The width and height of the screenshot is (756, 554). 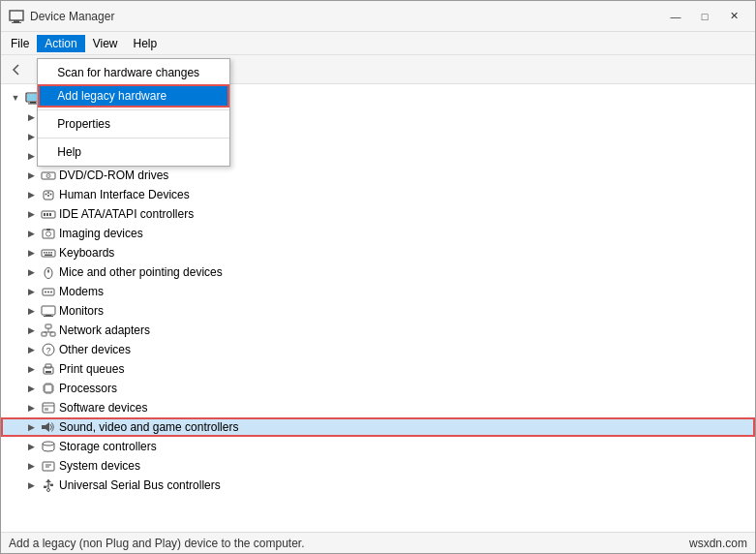 What do you see at coordinates (31, 195) in the screenshot?
I see `expand-button-hid: ▶` at bounding box center [31, 195].